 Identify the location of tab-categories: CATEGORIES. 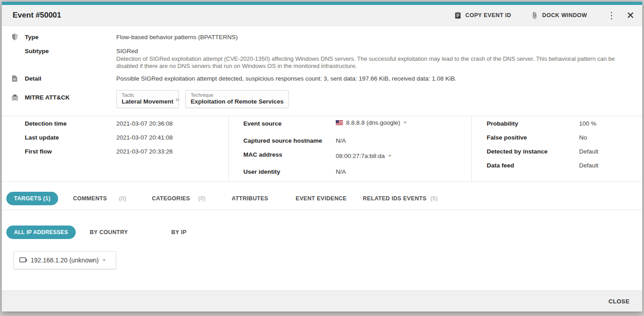
(171, 199).